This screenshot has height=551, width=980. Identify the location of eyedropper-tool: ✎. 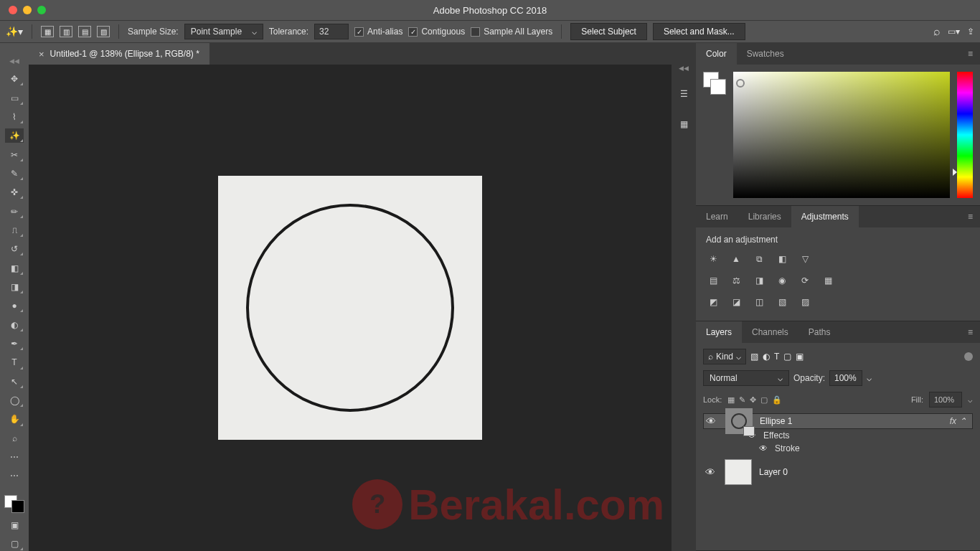
(14, 174).